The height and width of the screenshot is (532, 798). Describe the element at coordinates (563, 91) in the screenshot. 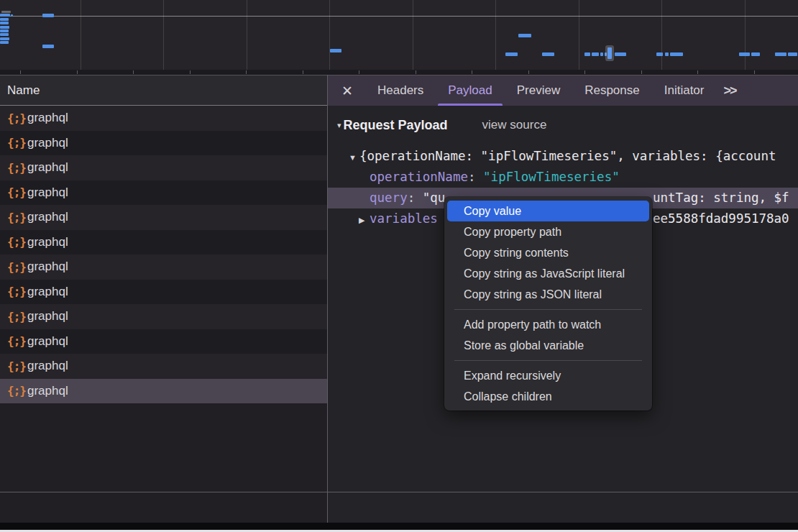

I see `detail-tabbar: ✕ HeadersPayloadPreviewResponseInitiator…` at that location.